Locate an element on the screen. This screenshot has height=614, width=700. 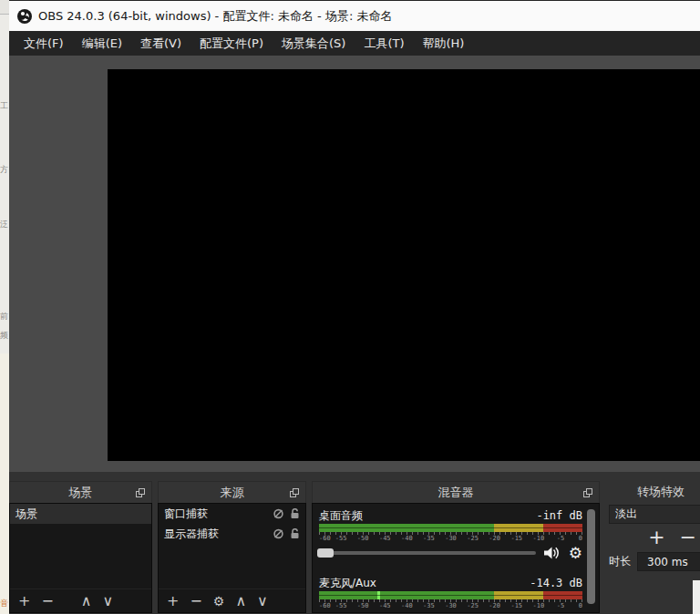
menu-view: 查看(V) is located at coordinates (160, 44).